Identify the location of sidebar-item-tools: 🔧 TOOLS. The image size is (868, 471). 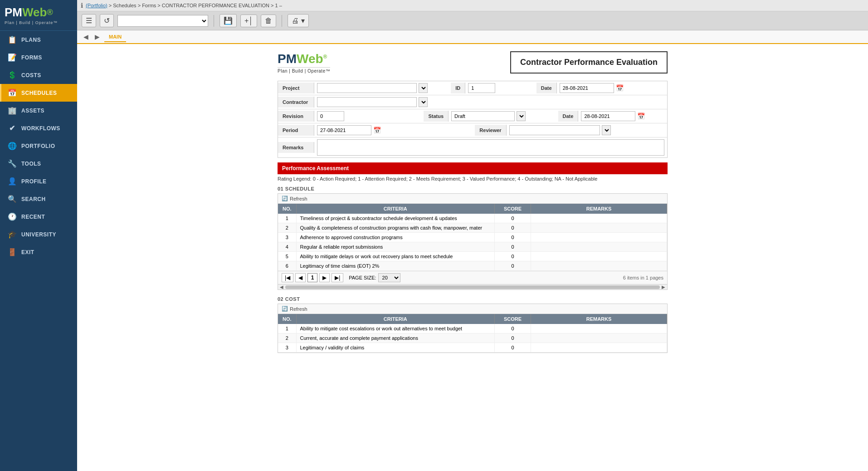
(39, 163).